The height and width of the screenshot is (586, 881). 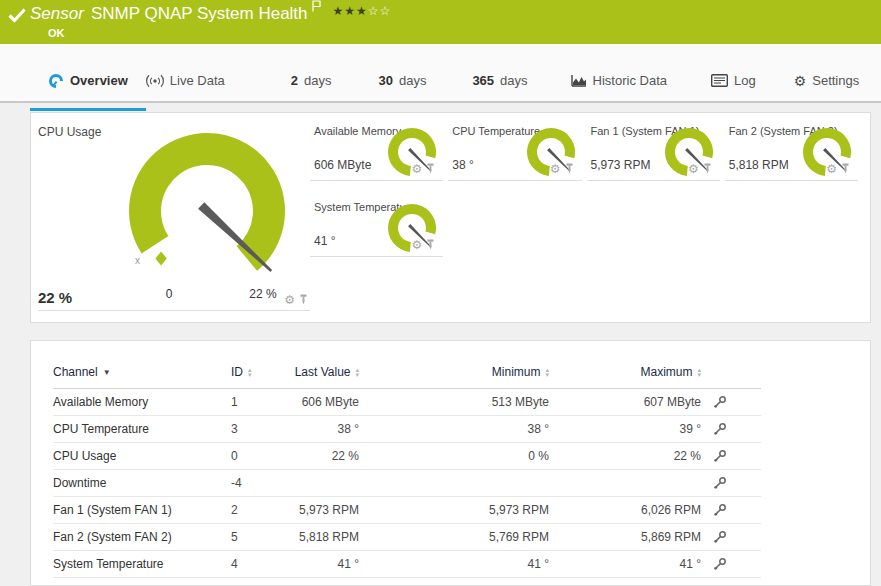 What do you see at coordinates (625, 428) in the screenshot?
I see `maximum-value: 39 °` at bounding box center [625, 428].